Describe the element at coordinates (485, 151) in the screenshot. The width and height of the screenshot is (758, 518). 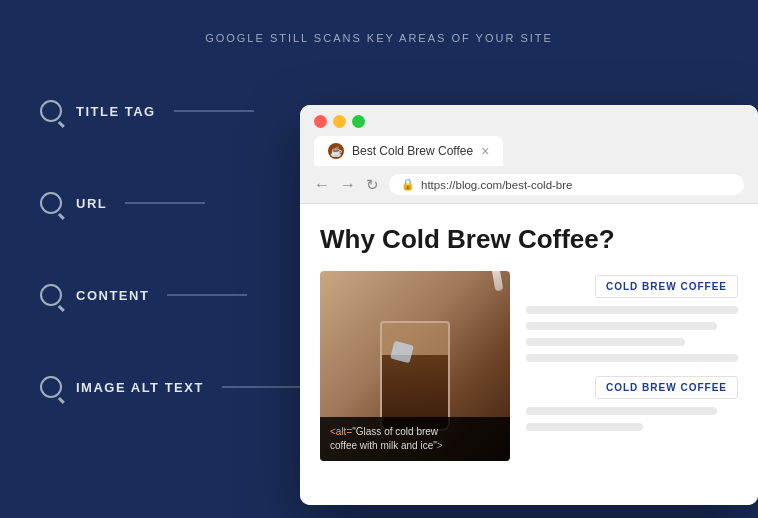
I see `tab-close-button: ×` at that location.